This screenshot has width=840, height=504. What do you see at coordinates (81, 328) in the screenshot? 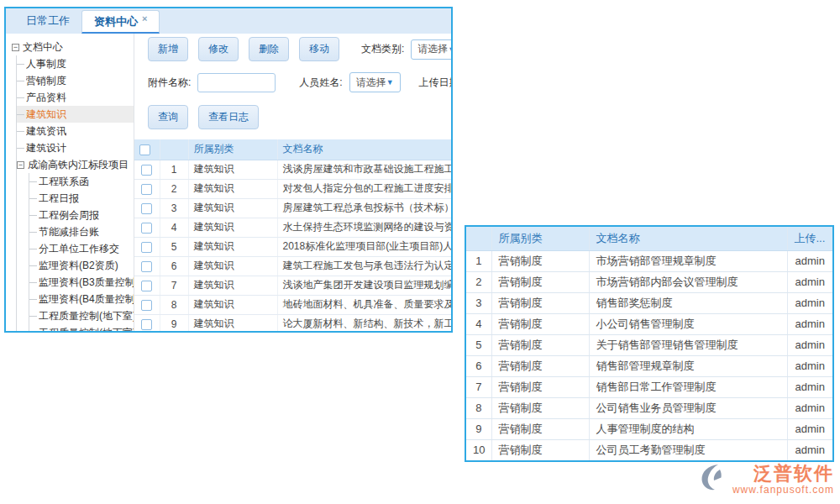
I see `sidebar-item-project-clipped: 工程质量控制(地下室)` at bounding box center [81, 328].